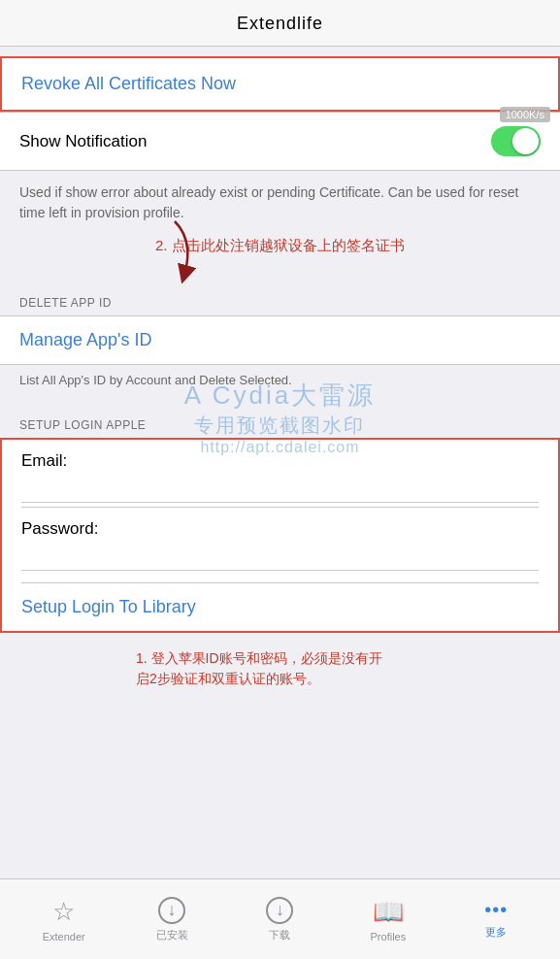  Describe the element at coordinates (280, 23) in the screenshot. I see `nav-bar: Extendlife` at that location.